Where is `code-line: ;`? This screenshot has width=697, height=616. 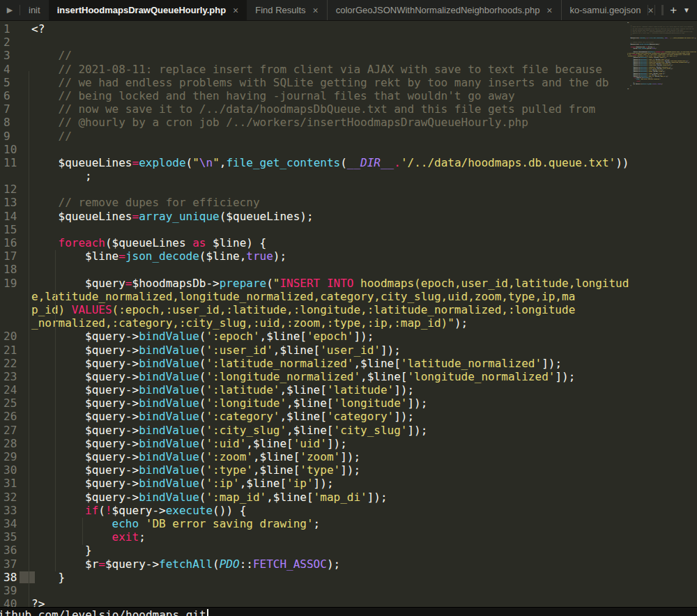 code-line: ; is located at coordinates (364, 176).